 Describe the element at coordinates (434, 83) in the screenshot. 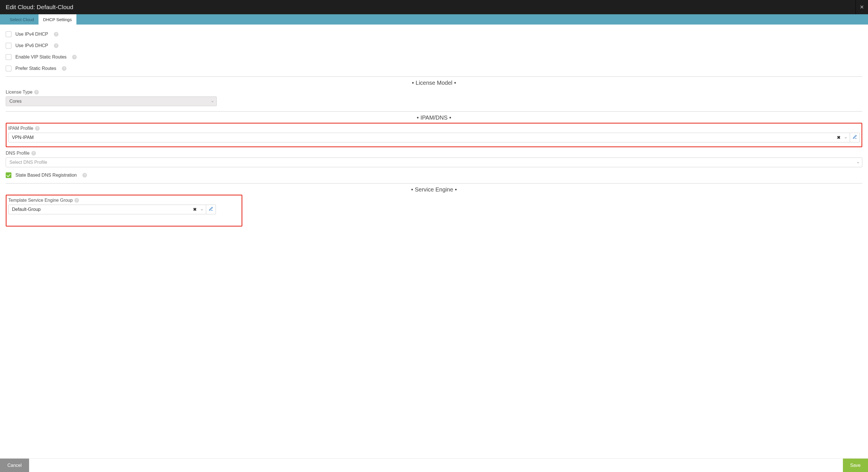

I see `section-title-text: License Model` at that location.